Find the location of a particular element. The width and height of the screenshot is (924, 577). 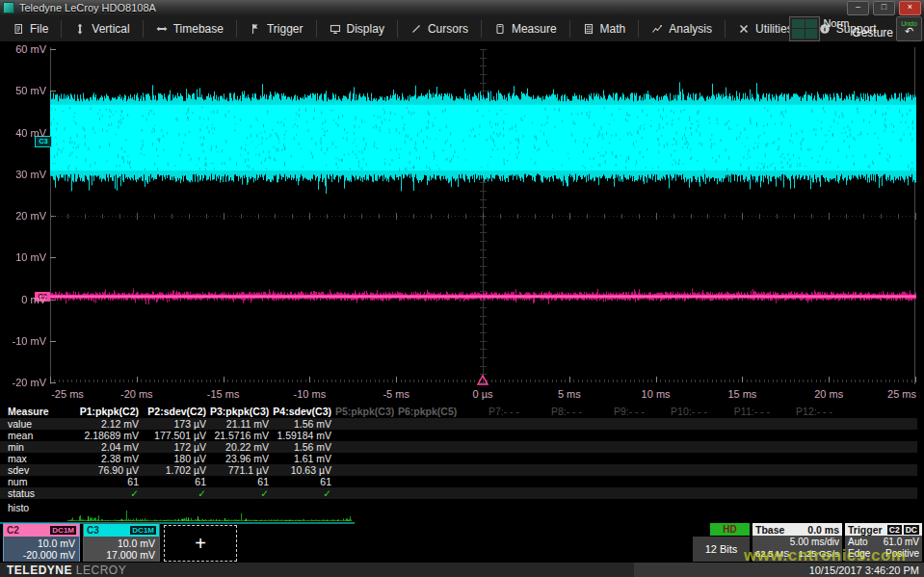

measure-col-header: P1:pkpk(C2) is located at coordinates (101, 412).